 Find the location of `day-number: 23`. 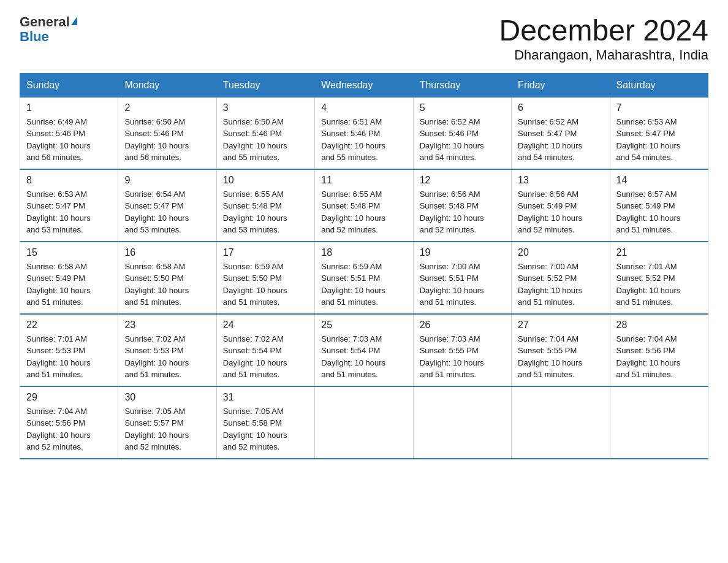

day-number: 23 is located at coordinates (167, 325).